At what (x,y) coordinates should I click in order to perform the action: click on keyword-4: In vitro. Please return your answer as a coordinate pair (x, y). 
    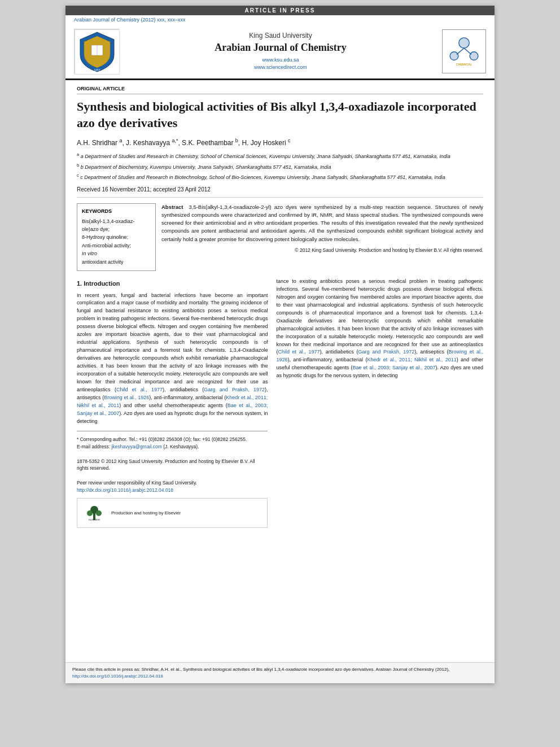
    Looking at the image, I should click on (116, 254).